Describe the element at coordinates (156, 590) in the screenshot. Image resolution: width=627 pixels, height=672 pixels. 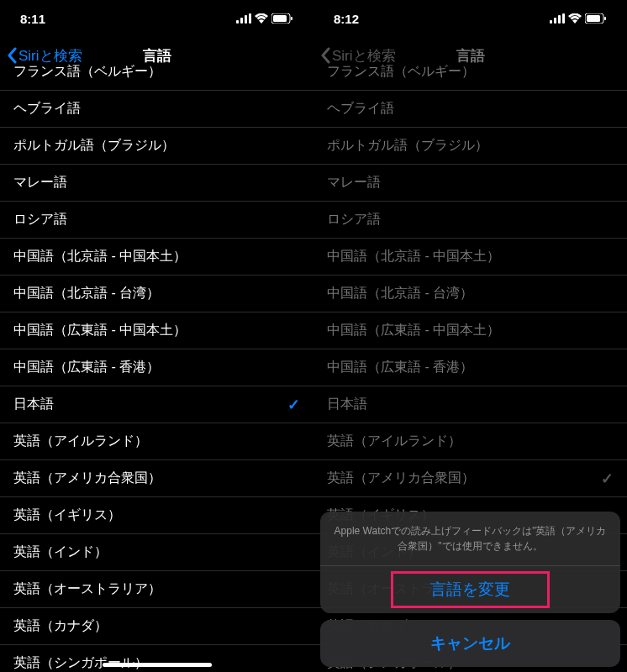
I see `list-item: 英語（オーストラリア）` at that location.